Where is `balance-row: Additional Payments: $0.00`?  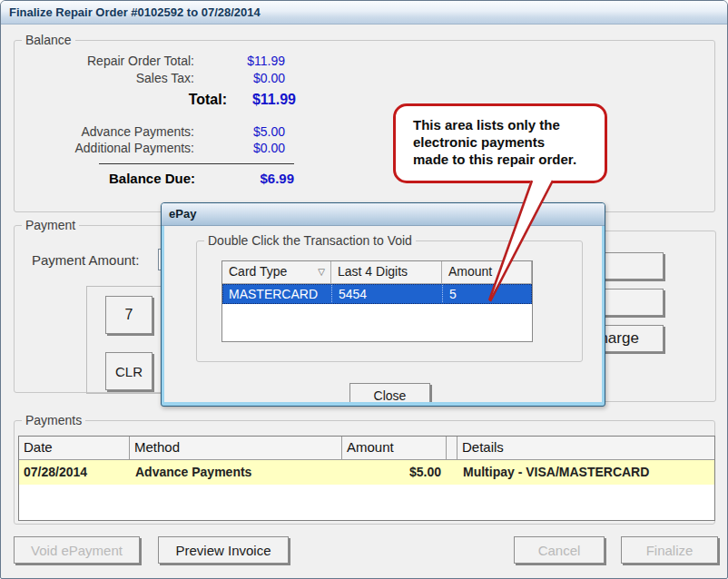
balance-row: Additional Payments: $0.00 is located at coordinates (152, 148).